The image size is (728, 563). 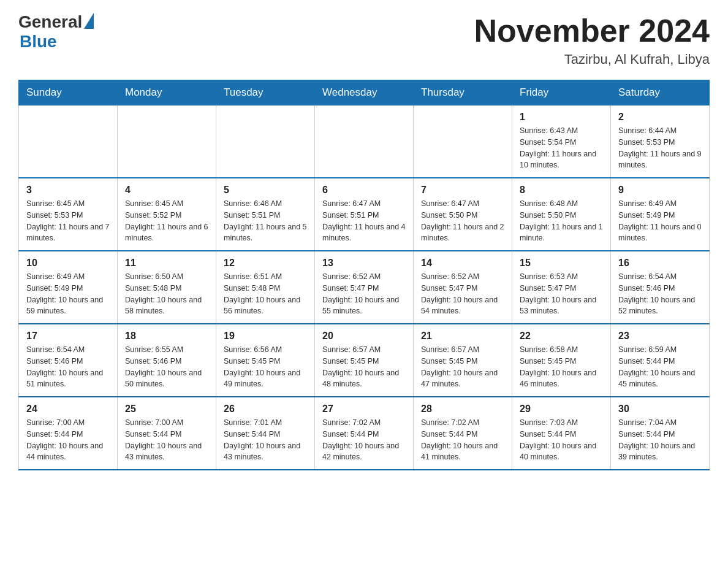 What do you see at coordinates (68, 263) in the screenshot?
I see `day-number: 10` at bounding box center [68, 263].